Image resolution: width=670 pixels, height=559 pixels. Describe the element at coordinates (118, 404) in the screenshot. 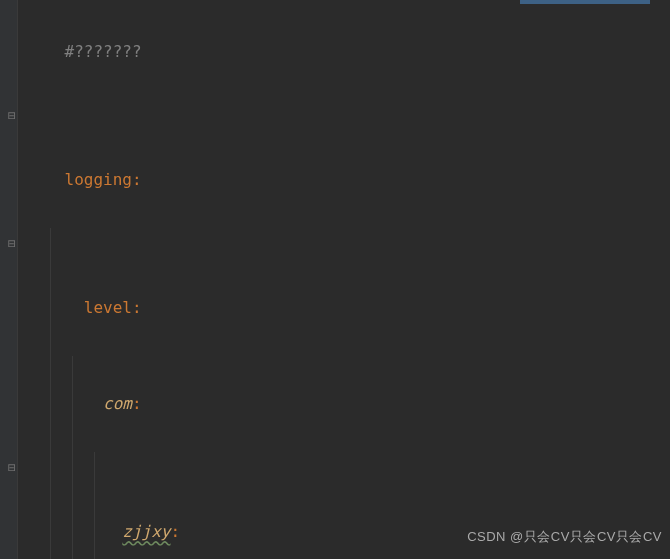

I see `yaml-key: com` at that location.